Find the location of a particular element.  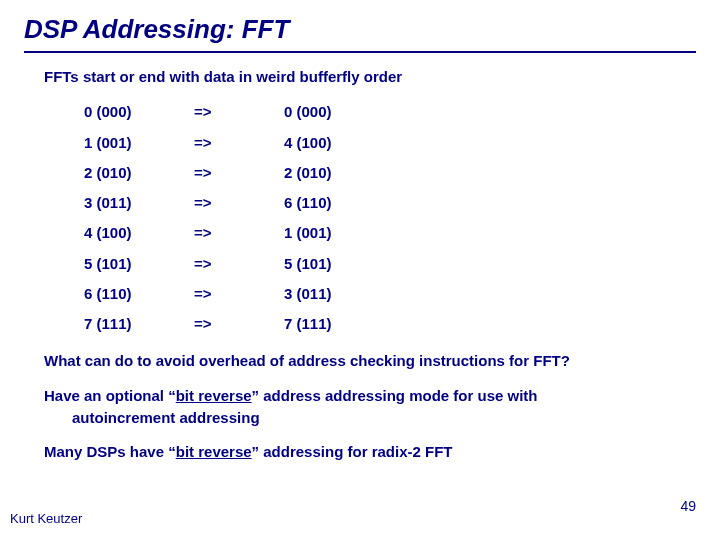

cell-output: 2 (010) is located at coordinates (308, 173).